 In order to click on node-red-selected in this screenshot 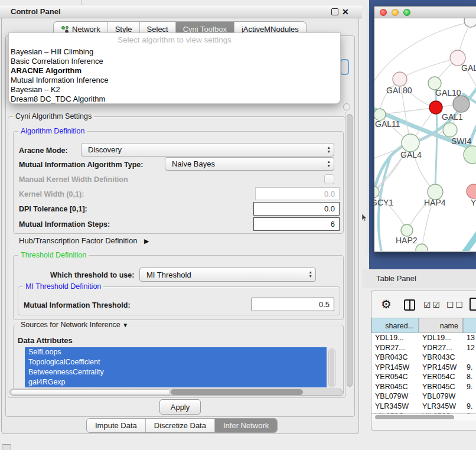, I will do `click(436, 107)`.